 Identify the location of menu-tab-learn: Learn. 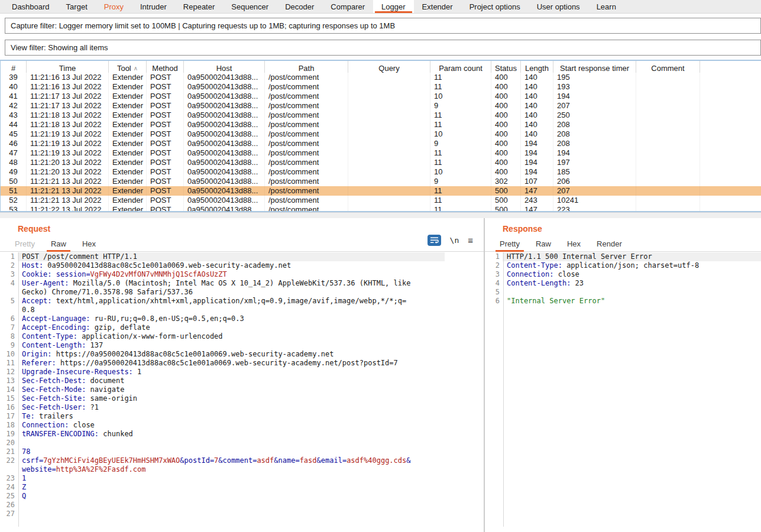
(607, 7).